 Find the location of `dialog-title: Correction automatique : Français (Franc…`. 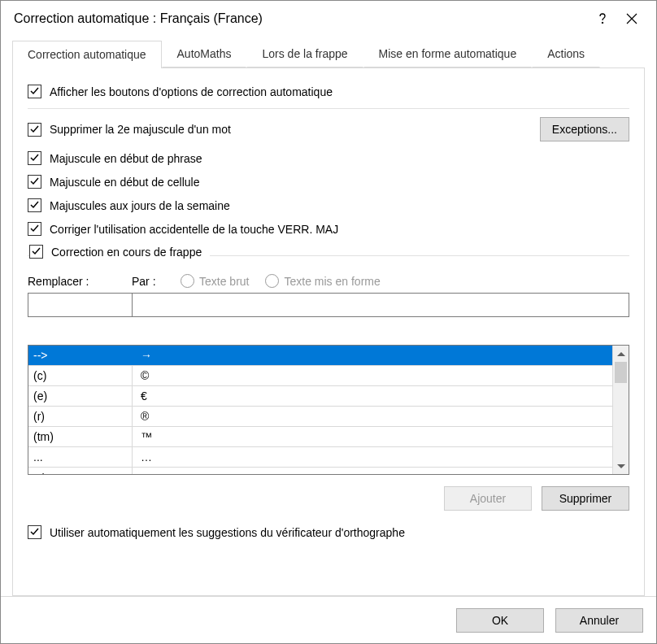

dialog-title: Correction automatique : Français (Franc… is located at coordinates (301, 19).